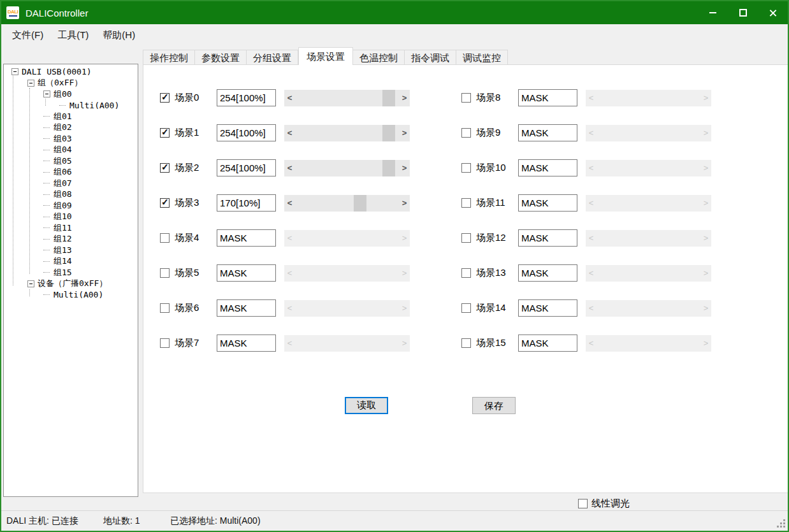 The image size is (789, 532). Describe the element at coordinates (246, 203) in the screenshot. I see `scene-value-input: 170[10%]` at that location.